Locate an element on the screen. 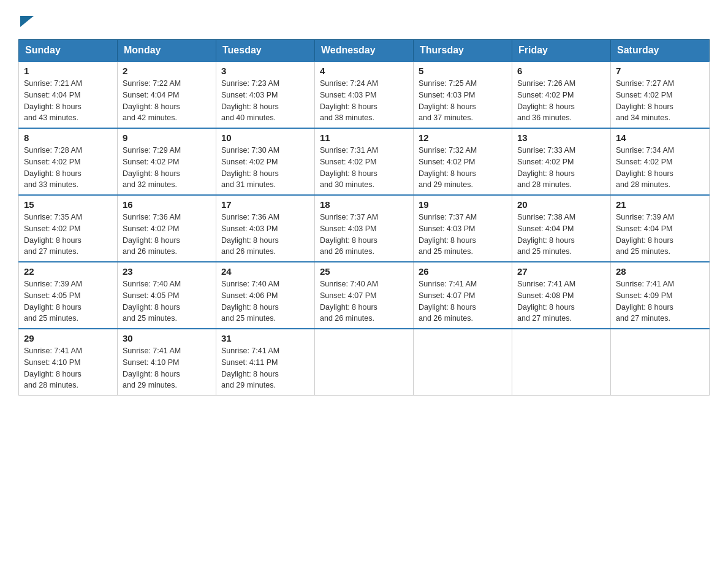 The width and height of the screenshot is (728, 563). calendar-header-row: SundayMondayTuesdayWednesdayThursdayFrid… is located at coordinates (364, 51).